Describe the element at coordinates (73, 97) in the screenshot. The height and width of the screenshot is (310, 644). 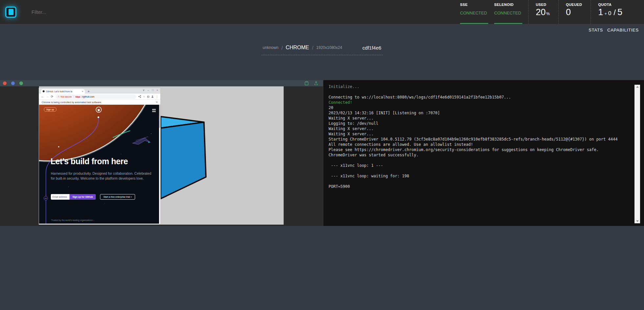
I see `omnibox-divider` at that location.